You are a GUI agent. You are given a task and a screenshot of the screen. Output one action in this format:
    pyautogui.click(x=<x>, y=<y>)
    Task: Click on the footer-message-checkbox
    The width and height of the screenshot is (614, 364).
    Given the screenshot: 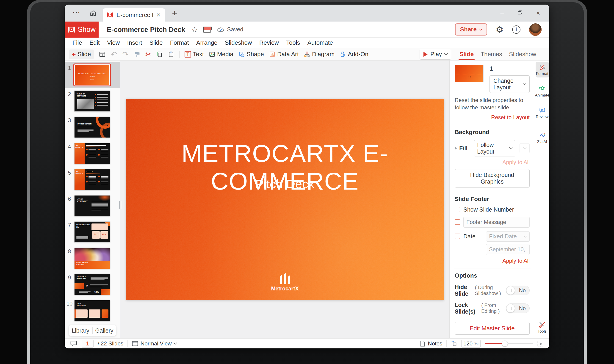 What is the action you would take?
    pyautogui.click(x=457, y=222)
    